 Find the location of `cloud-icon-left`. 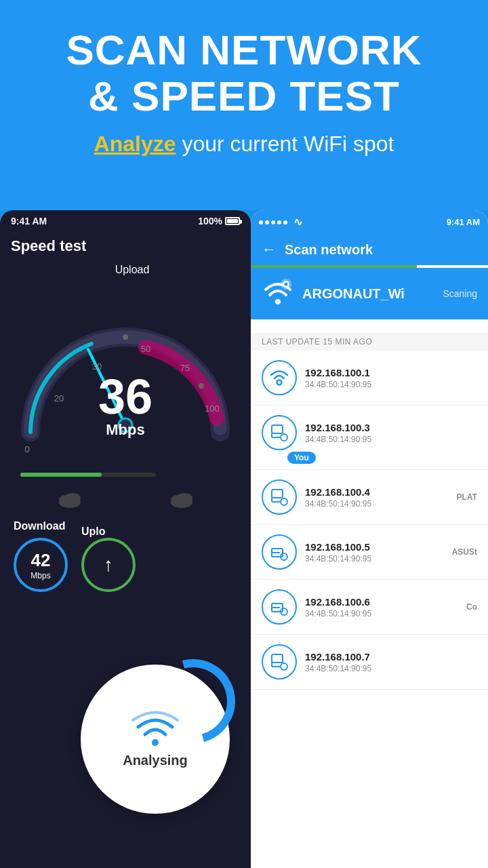

cloud-icon-left is located at coordinates (70, 498).